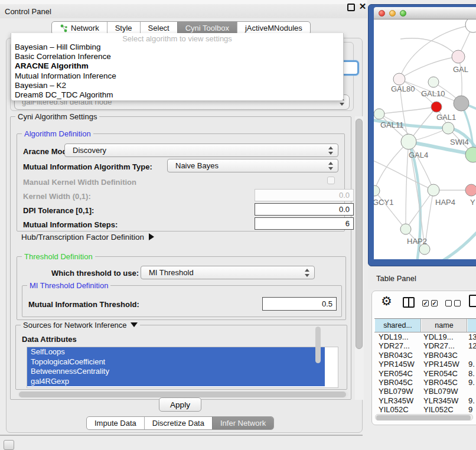 Image resolution: width=476 pixels, height=450 pixels. Describe the element at coordinates (176, 381) in the screenshot. I see `attribute-item-gal4rgexp: gal4RGexp` at that location.